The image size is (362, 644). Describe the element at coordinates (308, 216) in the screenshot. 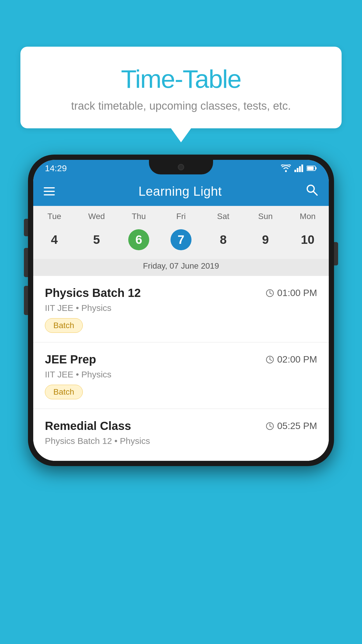

I see `day-mon: Mon` at that location.